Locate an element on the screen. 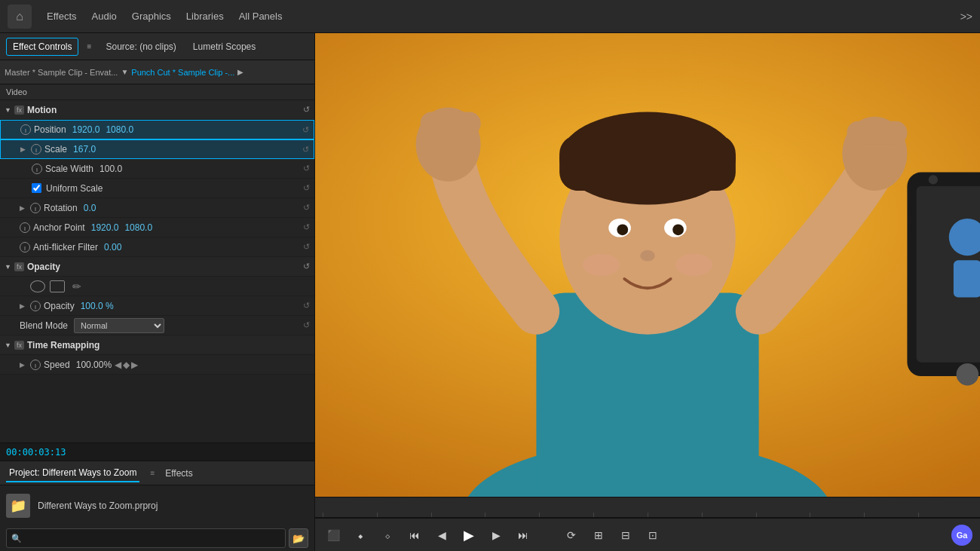 The image size is (980, 551). top-bar: ⌂ Effects Audio Graphics Libraries All P… is located at coordinates (490, 17).